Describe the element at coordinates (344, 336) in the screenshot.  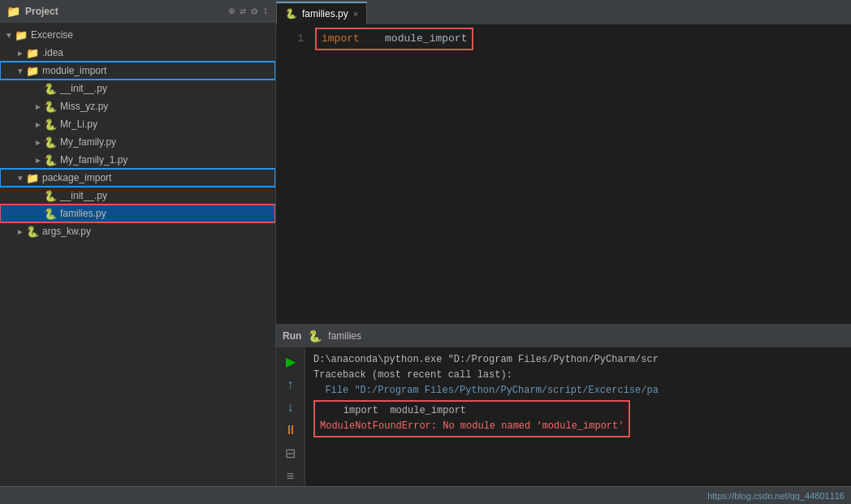
I see `run-name: families` at that location.